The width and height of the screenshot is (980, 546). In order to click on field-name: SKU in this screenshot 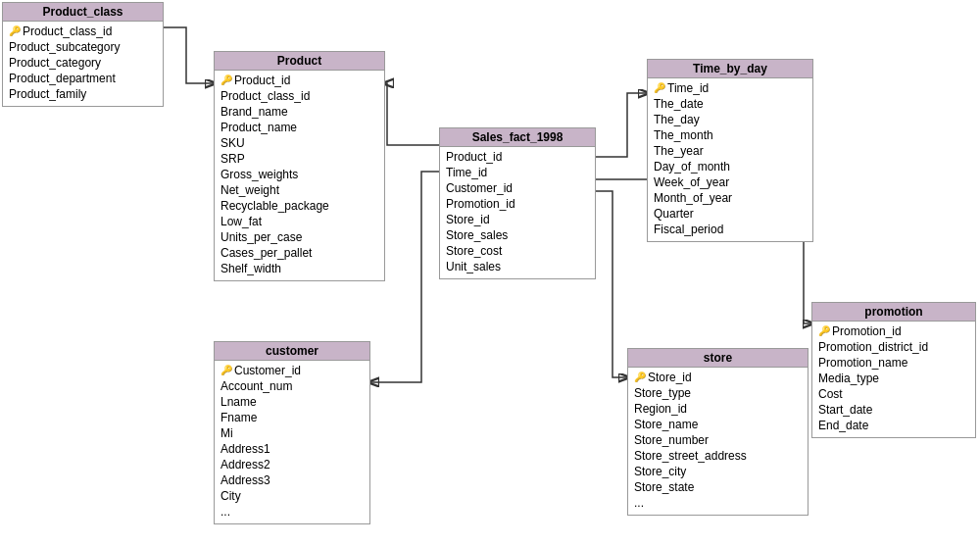, I will do `click(233, 143)`.